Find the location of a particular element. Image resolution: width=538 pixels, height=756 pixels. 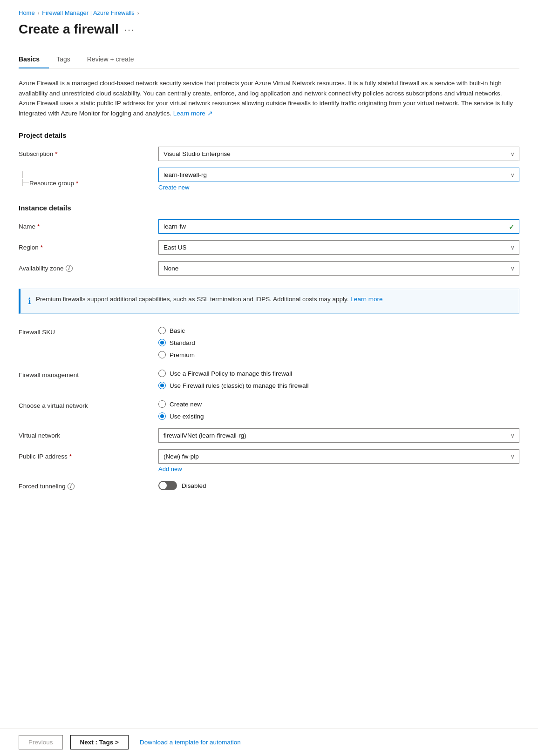

name-label: Name * is located at coordinates (89, 224).